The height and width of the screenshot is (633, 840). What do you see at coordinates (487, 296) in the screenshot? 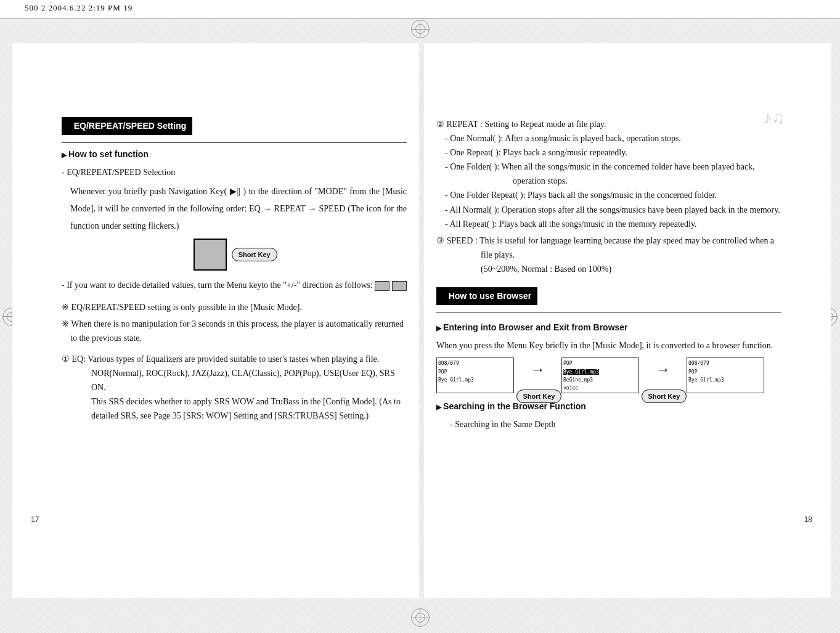
I see `section-browser: How to use Browser` at bounding box center [487, 296].